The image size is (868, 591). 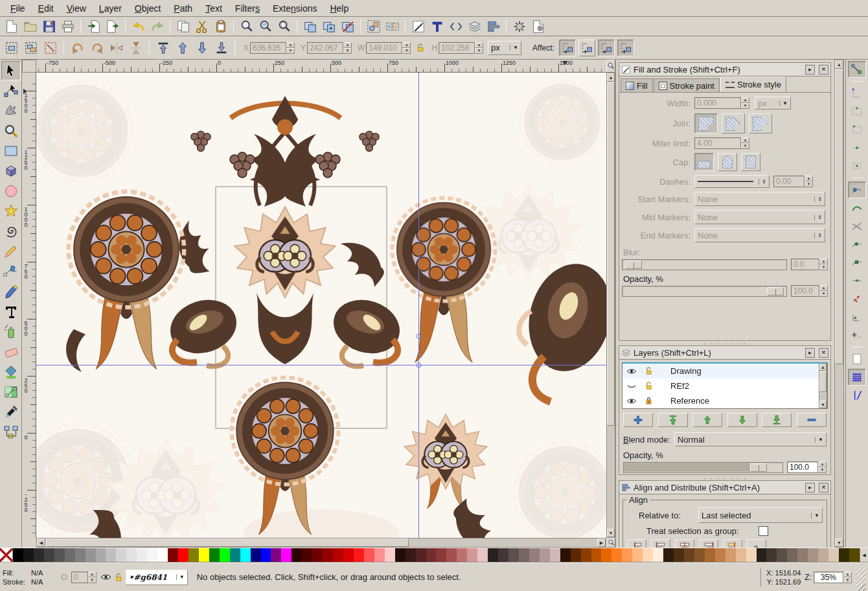 I want to click on dock-scrollbar: ▲ ▼, so click(x=839, y=303).